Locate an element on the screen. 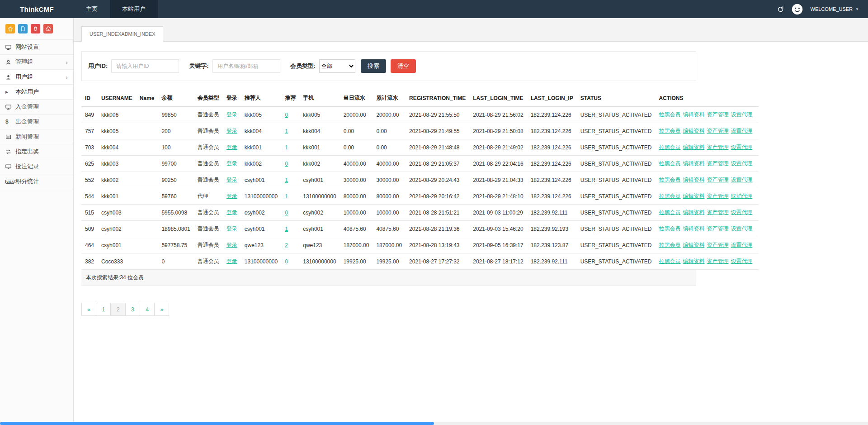  sidebar-item: 投注记录 › is located at coordinates (37, 167).